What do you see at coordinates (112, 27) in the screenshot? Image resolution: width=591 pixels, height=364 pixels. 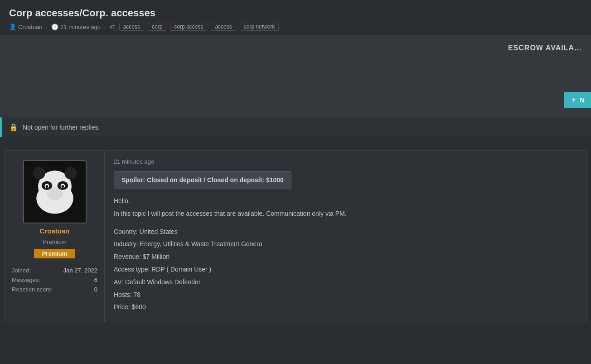 I see `tag-icon: 🏷` at bounding box center [112, 27].